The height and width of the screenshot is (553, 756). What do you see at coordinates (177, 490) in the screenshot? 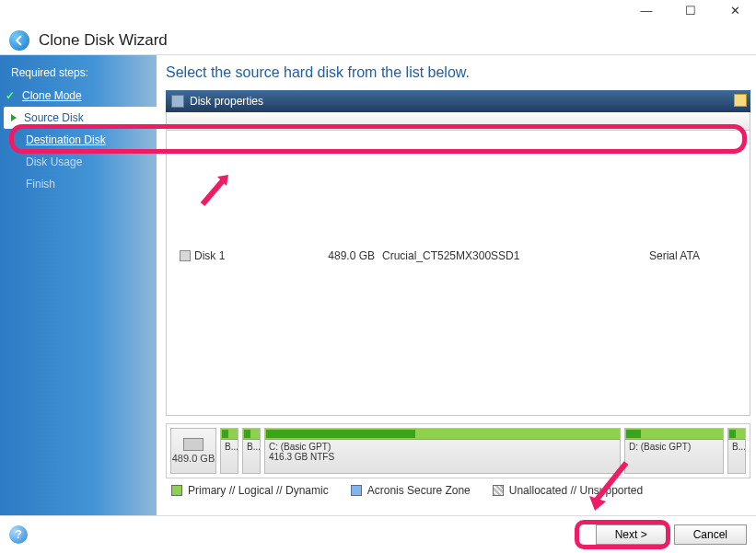
I see `legend-green-icon` at bounding box center [177, 490].